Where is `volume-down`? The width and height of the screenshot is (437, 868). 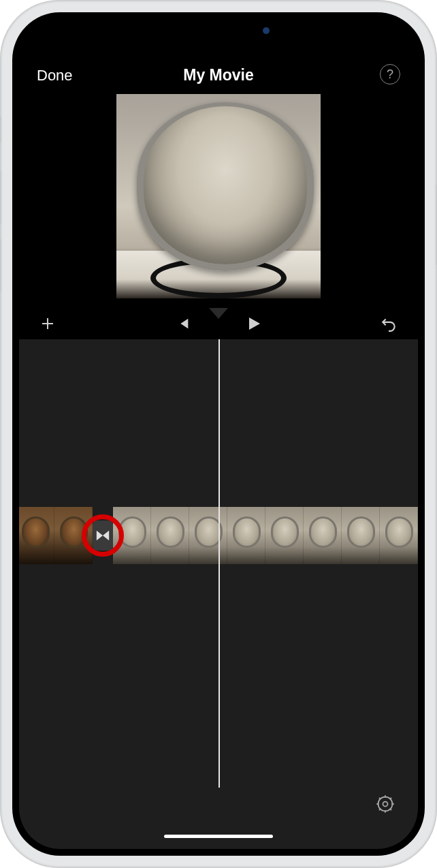
volume-down is located at coordinates (1, 266).